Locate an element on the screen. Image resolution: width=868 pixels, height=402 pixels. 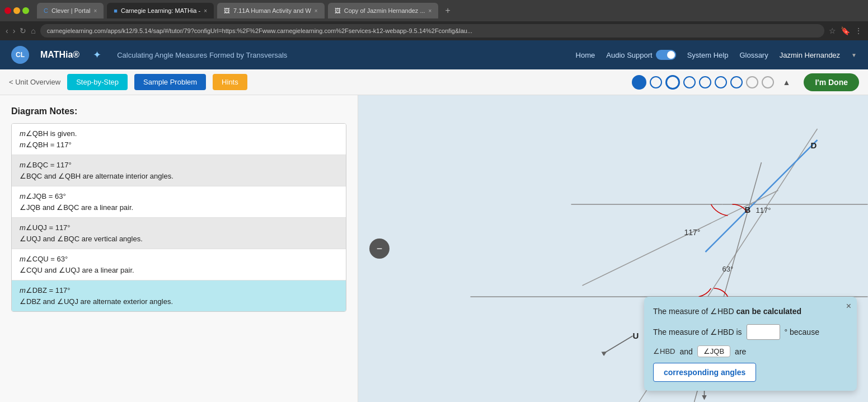
popup-and-text: and is located at coordinates (686, 352).